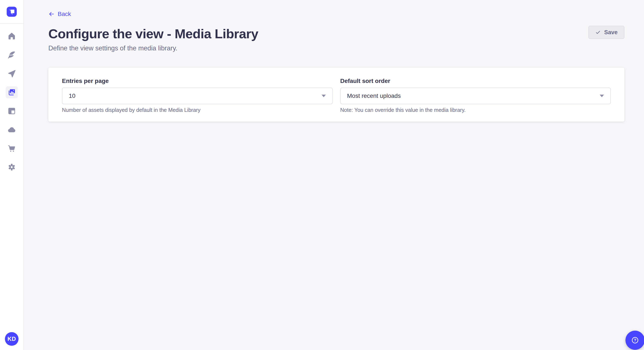 The width and height of the screenshot is (644, 350). What do you see at coordinates (12, 12) in the screenshot?
I see `strapi-logo` at bounding box center [12, 12].